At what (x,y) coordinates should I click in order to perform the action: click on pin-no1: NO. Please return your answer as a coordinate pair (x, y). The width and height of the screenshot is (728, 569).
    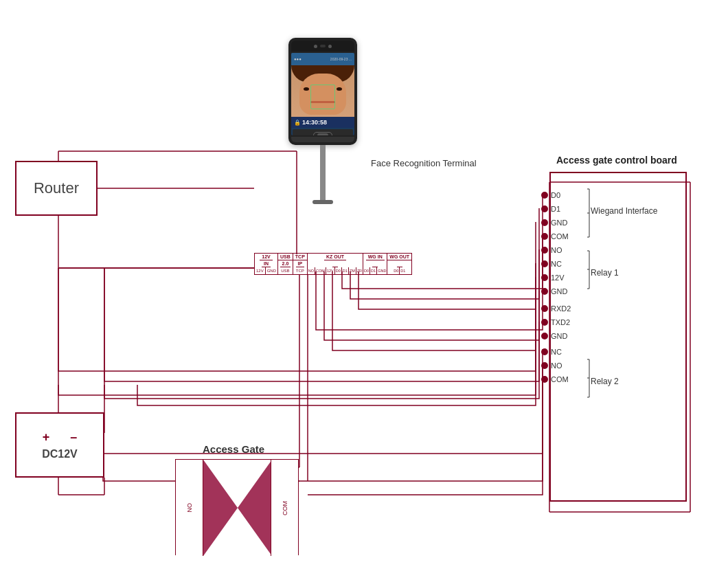
    Looking at the image, I should click on (552, 250).